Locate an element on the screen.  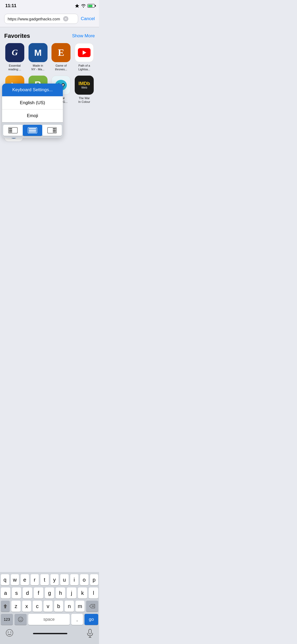
layout-right-icon is located at coordinates (52, 130).